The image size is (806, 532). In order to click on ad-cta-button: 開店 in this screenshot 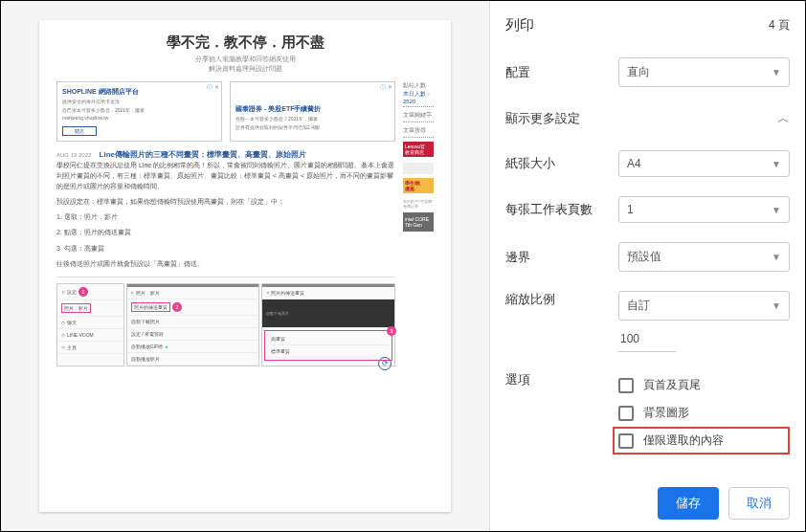, I will do `click(79, 131)`.